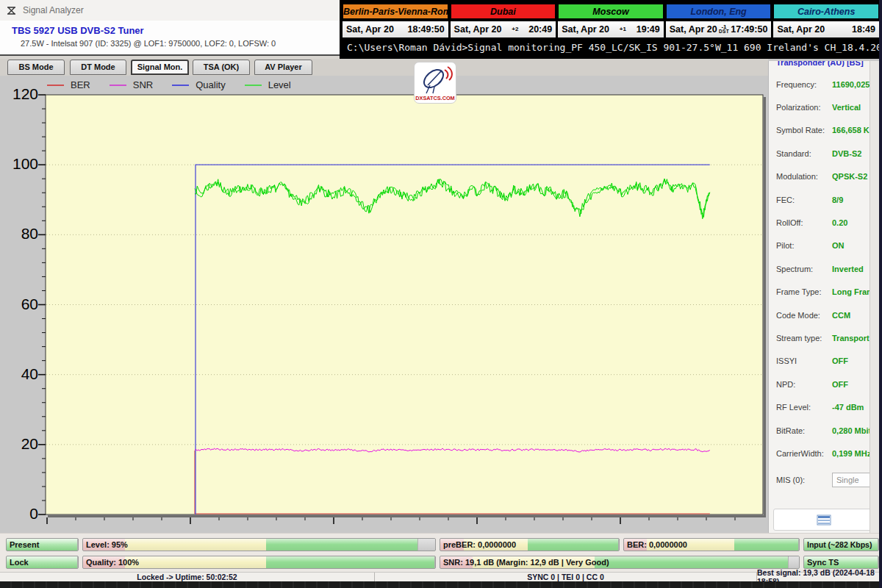  Describe the element at coordinates (829, 131) in the screenshot. I see `transponder-row: Symbol Rate:166,658 KS/s` at that location.